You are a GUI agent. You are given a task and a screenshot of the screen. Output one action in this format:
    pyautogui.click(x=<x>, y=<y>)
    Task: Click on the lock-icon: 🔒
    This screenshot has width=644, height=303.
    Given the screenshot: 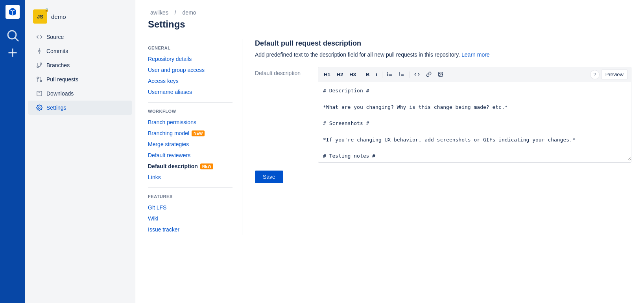 What is the action you would take?
    pyautogui.click(x=46, y=10)
    